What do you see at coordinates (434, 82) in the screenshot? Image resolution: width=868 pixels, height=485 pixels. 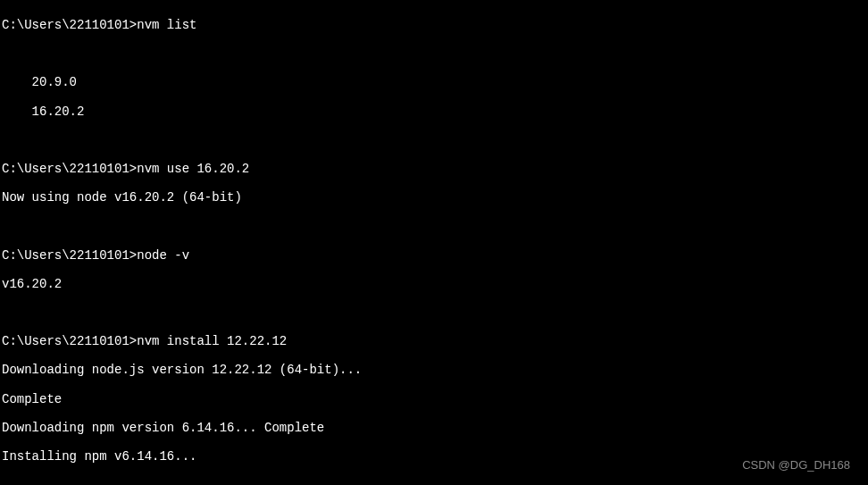 I see `output-line: 20.9.0` at bounding box center [434, 82].